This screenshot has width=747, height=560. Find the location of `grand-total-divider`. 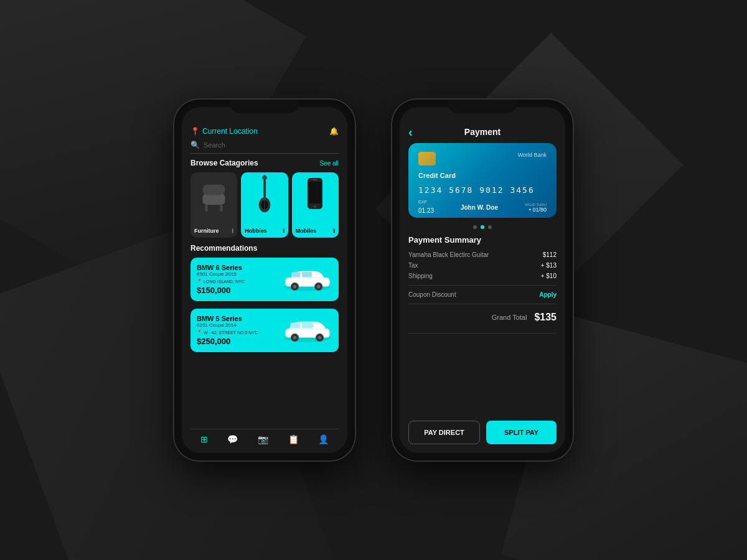

grand-total-divider is located at coordinates (482, 304).